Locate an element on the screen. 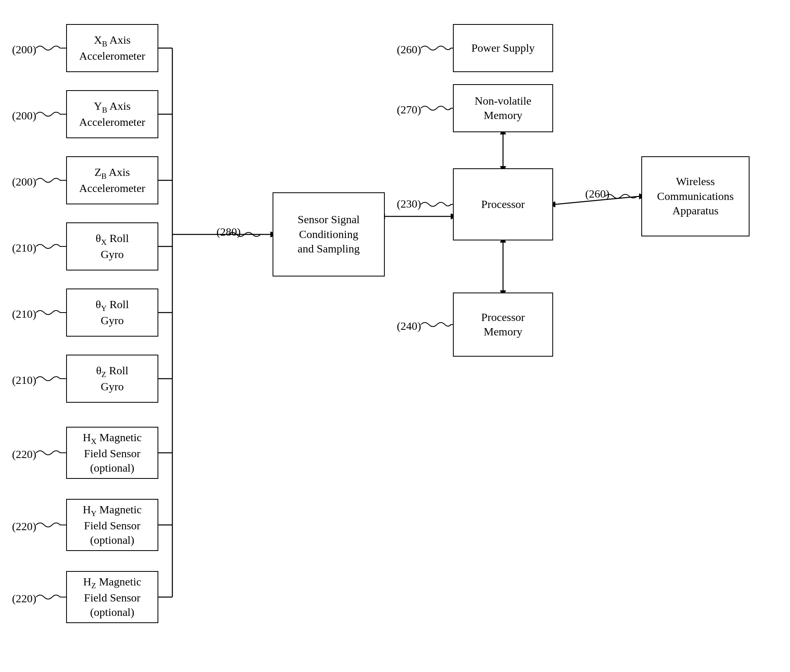 The image size is (790, 672). non-volatile-memory-label: Non-volatileMemory is located at coordinates (503, 108).